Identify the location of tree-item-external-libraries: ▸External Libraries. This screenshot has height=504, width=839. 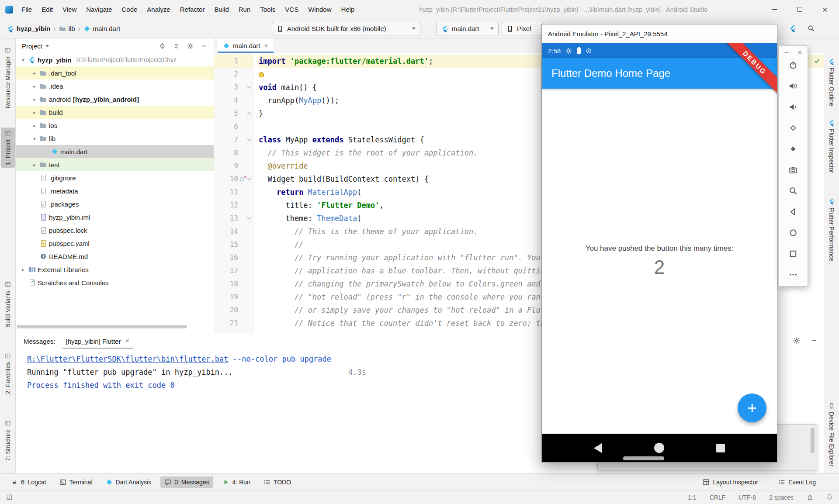
(114, 269).